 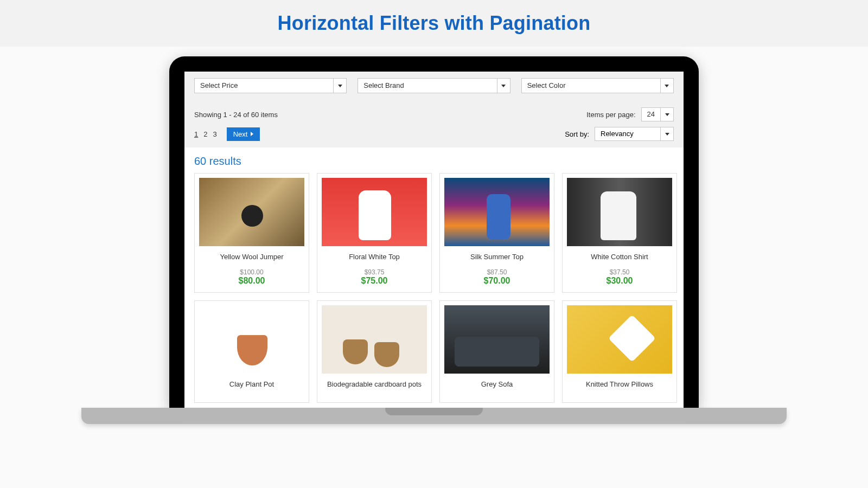 What do you see at coordinates (497, 272) in the screenshot?
I see `old-price: $87.50` at bounding box center [497, 272].